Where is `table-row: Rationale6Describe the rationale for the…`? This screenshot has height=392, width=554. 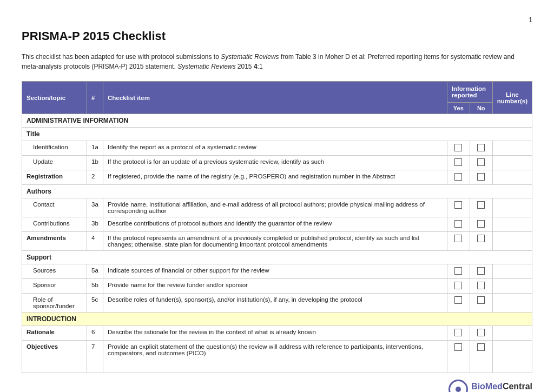
table-row: Rationale6Describe the rationale for the… is located at coordinates (277, 333).